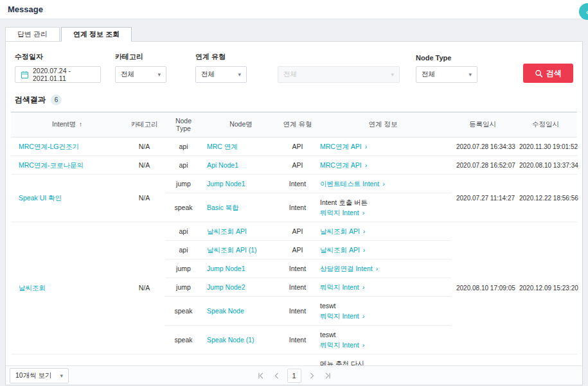 The height and width of the screenshot is (386, 588). What do you see at coordinates (346, 268) in the screenshot?
I see `link-info-link: 상담원연결 Intent` at bounding box center [346, 268].